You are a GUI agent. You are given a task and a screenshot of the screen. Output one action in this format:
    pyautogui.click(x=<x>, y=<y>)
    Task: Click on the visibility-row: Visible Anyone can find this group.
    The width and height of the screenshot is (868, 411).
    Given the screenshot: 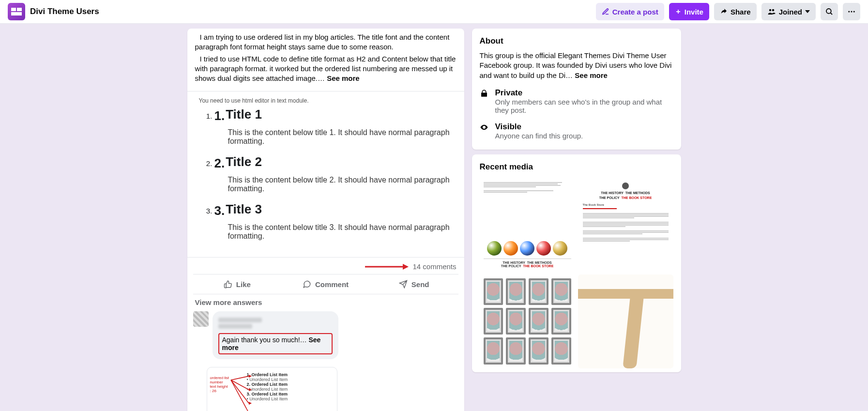 What is the action you would take?
    pyautogui.click(x=577, y=131)
    